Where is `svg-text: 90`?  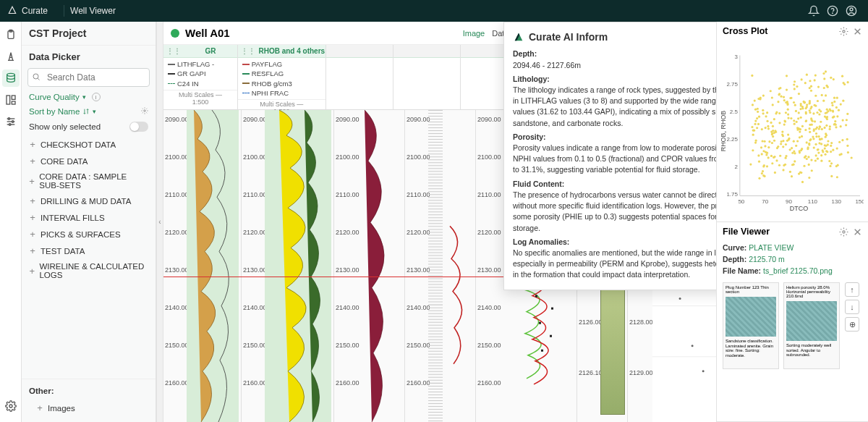 svg-text: 90 is located at coordinates (788, 201).